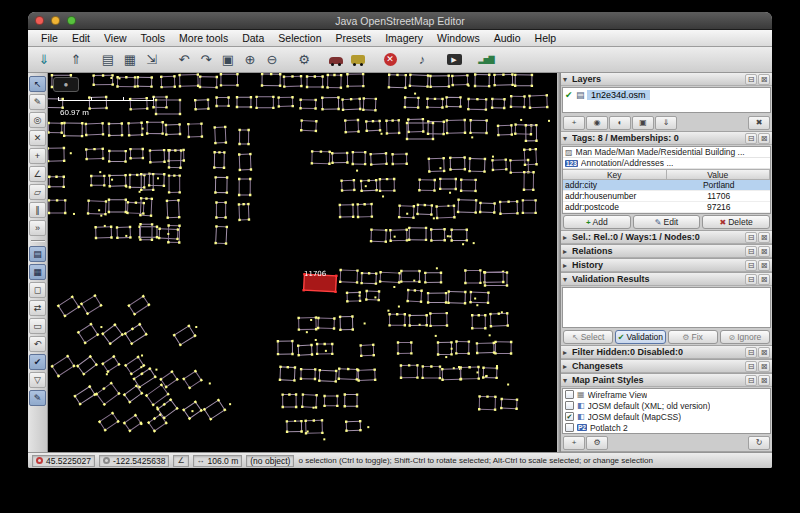  Describe the element at coordinates (184, 60) in the screenshot. I see `undo-button: ↶` at that location.